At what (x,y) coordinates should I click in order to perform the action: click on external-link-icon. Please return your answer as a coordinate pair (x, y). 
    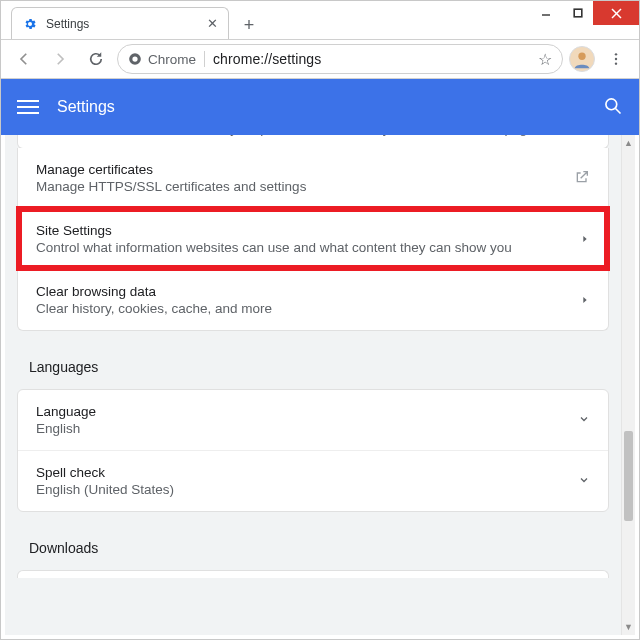
    Looking at the image, I should click on (582, 178).